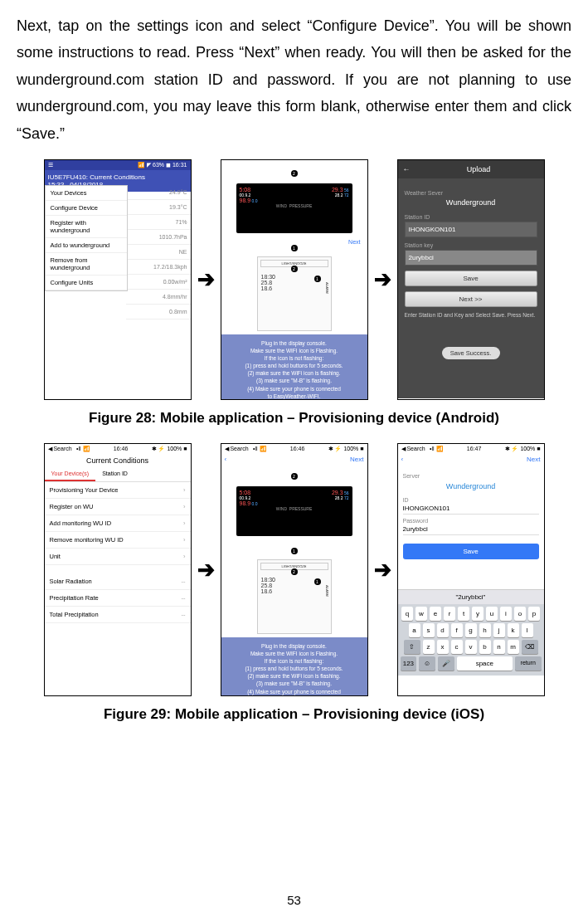  Describe the element at coordinates (471, 257) in the screenshot. I see `station-key-input: 2urybbci` at that location.